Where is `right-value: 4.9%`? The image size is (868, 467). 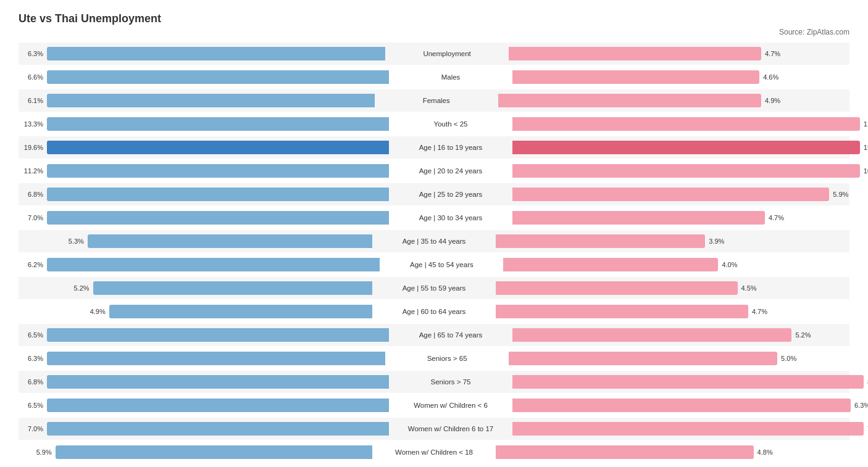 right-value: 4.9% is located at coordinates (773, 101).